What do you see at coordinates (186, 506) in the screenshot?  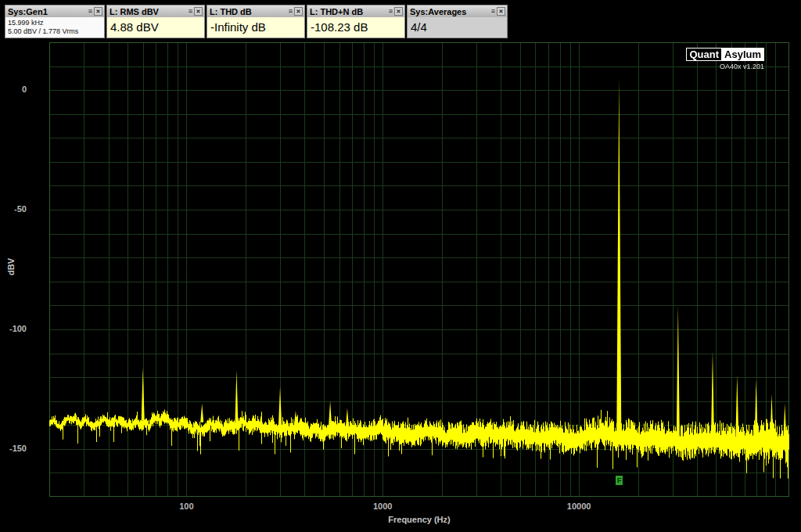 I see `x-tick-label: 100` at bounding box center [186, 506].